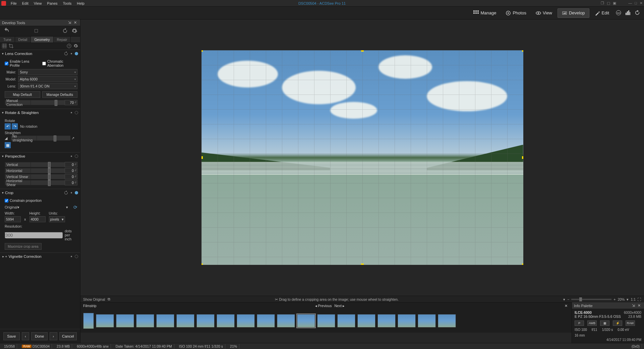 This screenshot has height=349, width=644. Describe the element at coordinates (634, 306) in the screenshot. I see `info-pin-icon: ⇲` at that location.